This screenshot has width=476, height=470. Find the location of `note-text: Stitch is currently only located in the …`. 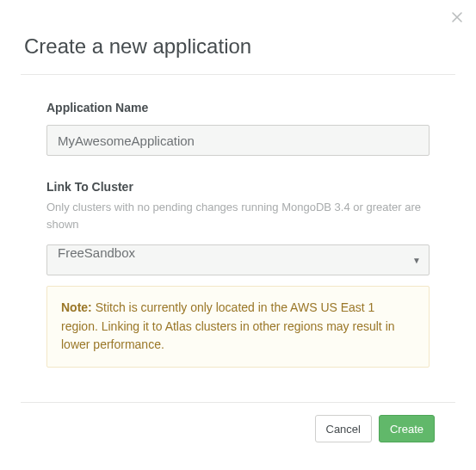

note-text: Stitch is currently only located in the … is located at coordinates (228, 325).